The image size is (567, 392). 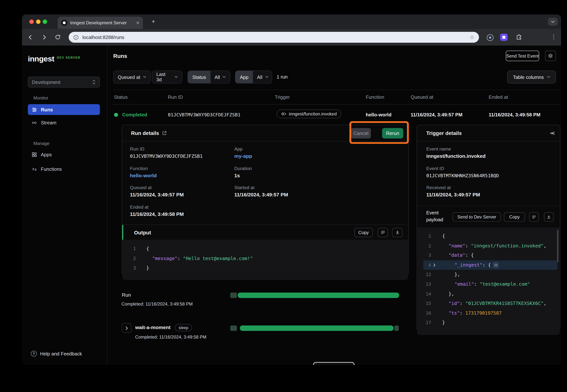 What do you see at coordinates (424, 313) in the screenshot?
I see `line-number: 16` at bounding box center [424, 313].